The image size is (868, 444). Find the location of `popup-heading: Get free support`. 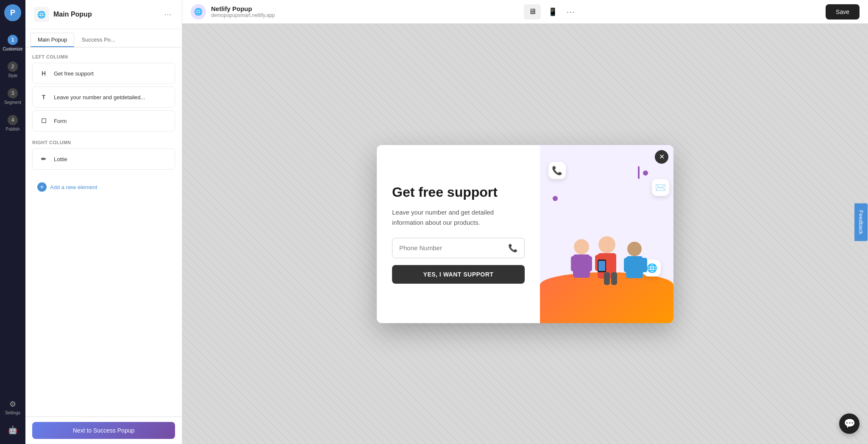

popup-heading: Get free support is located at coordinates (459, 192).